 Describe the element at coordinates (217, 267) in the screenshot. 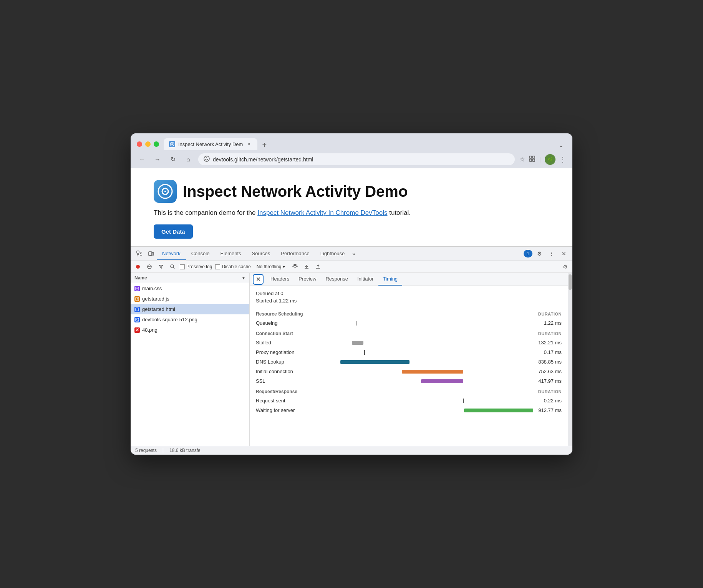

I see `disable-cache-checkbox` at that location.